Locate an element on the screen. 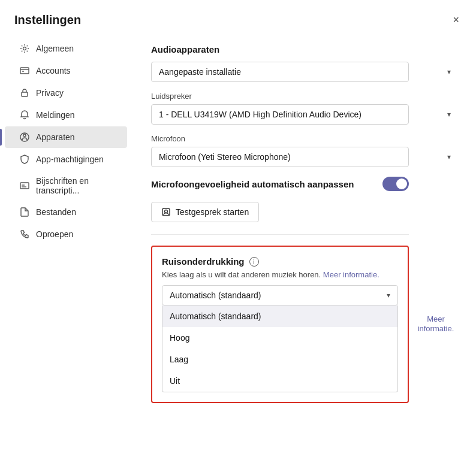 This screenshot has width=476, height=460. file-icon is located at coordinates (25, 212).